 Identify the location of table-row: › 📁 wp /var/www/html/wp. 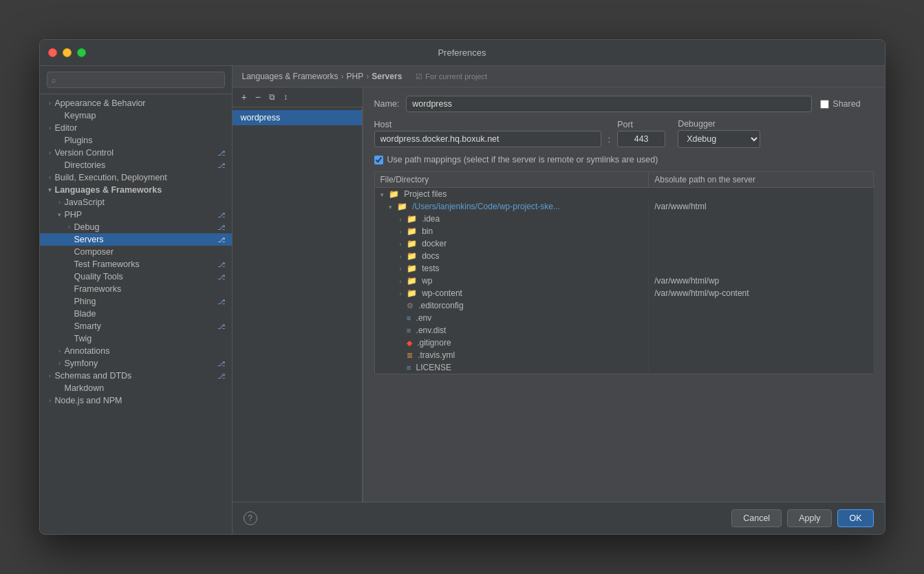
(623, 281).